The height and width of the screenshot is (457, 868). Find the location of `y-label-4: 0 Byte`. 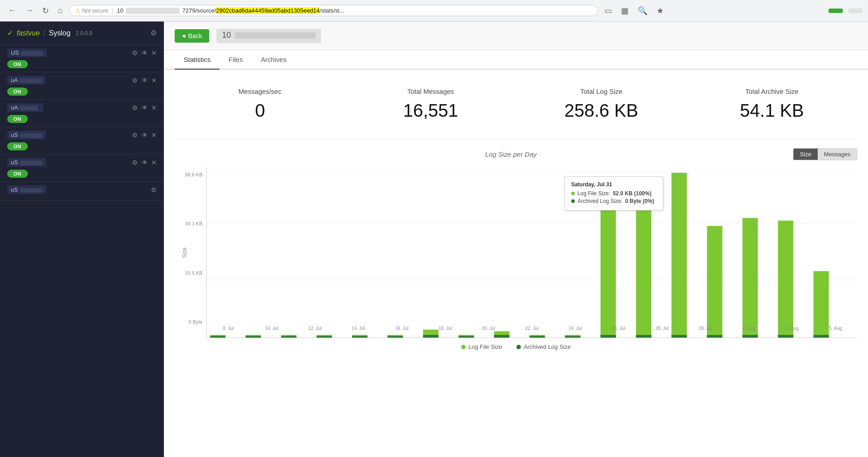

y-label-4: 0 Byte is located at coordinates (196, 322).